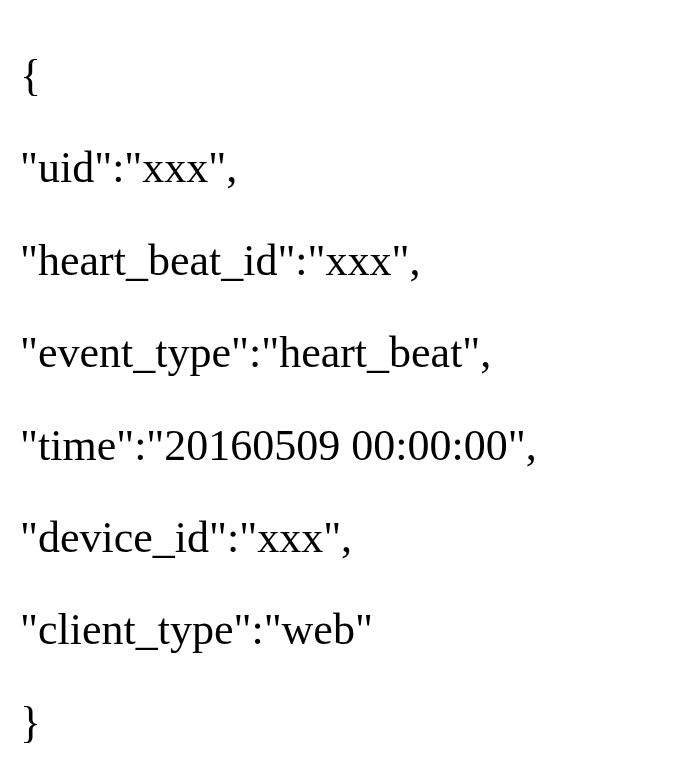 The width and height of the screenshot is (699, 777). I want to click on json-field-heart-beat-id: "heart_beat_id":"xxx",, so click(350, 261).